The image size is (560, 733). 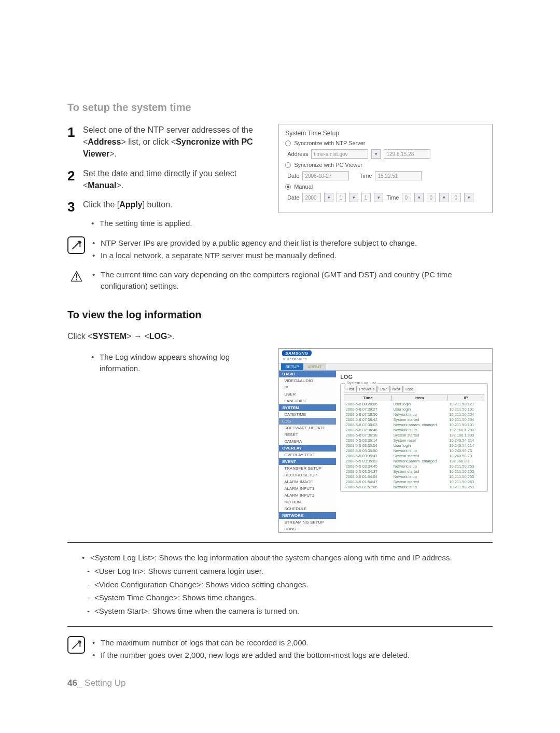 I want to click on manual-month, so click(x=341, y=198).